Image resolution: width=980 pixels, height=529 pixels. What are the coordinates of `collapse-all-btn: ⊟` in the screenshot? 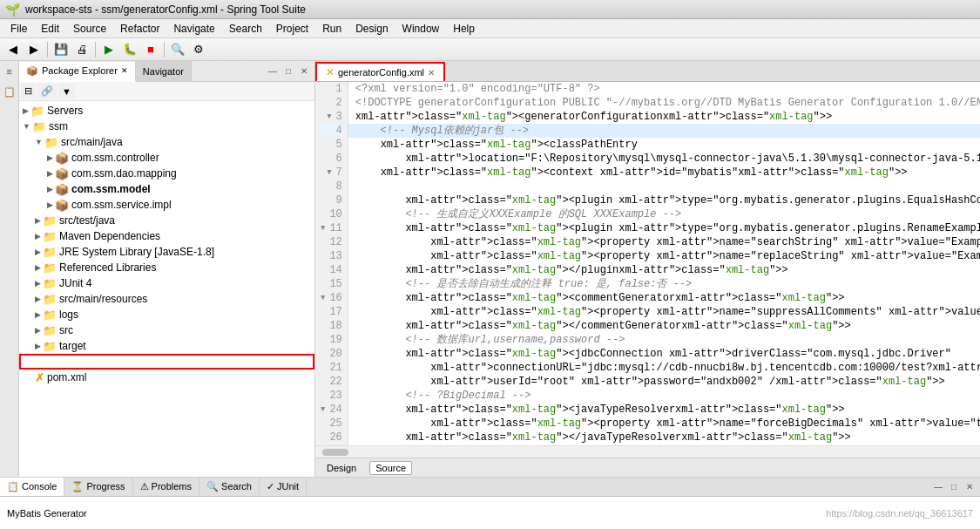 It's located at (28, 91).